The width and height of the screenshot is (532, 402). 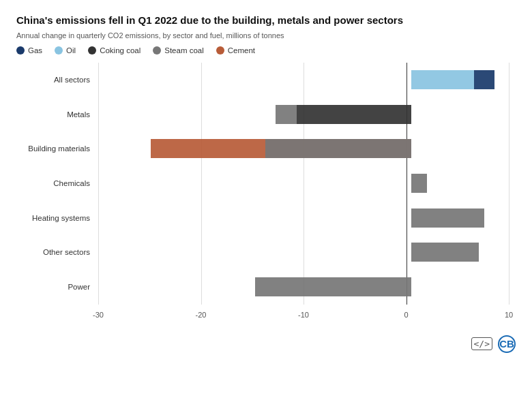 I want to click on table-row: Other sectors, so click(x=266, y=252).